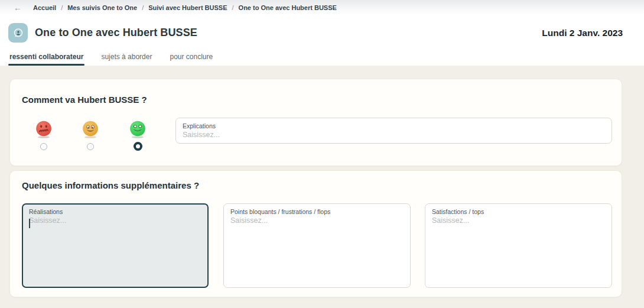 The width and height of the screenshot is (644, 308). What do you see at coordinates (110, 186) in the screenshot?
I see `info-section-title: Quelques informations supplémentaires ?` at bounding box center [110, 186].